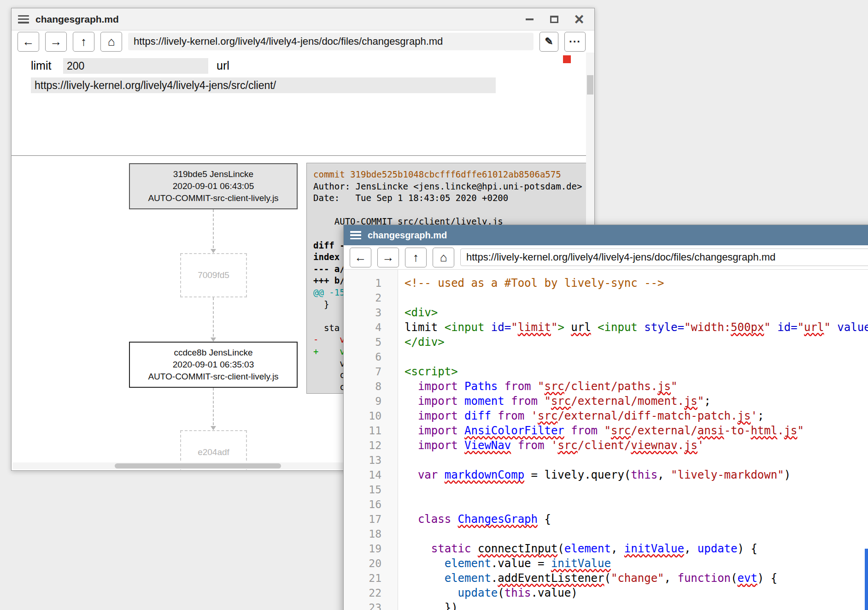 The width and height of the screenshot is (868, 610). I want to click on code-line-content: import moment from "src/external/moment.…, so click(557, 401).